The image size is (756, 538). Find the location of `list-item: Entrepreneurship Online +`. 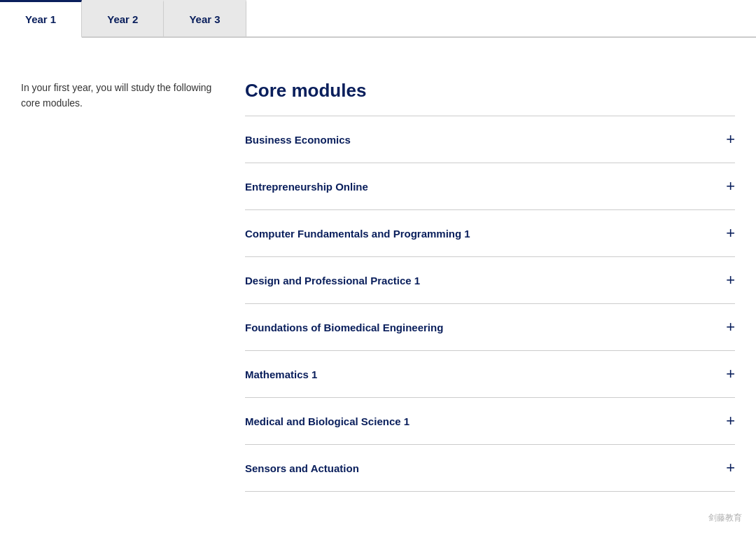

list-item: Entrepreneurship Online + is located at coordinates (490, 186).